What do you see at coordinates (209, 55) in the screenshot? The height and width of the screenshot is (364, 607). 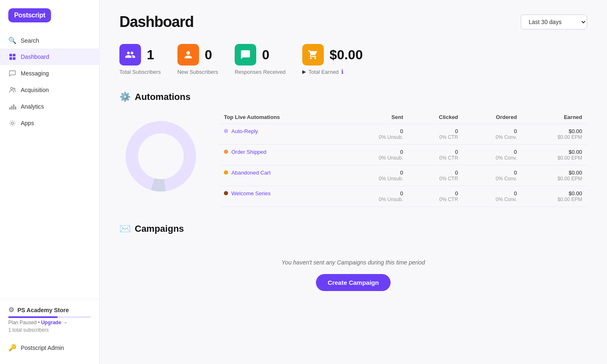 I see `new-subscribers-value: 0` at bounding box center [209, 55].